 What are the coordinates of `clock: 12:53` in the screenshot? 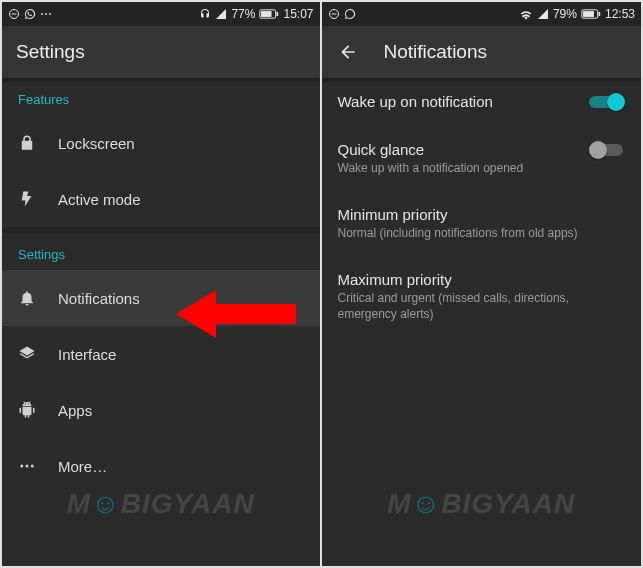 It's located at (620, 14).